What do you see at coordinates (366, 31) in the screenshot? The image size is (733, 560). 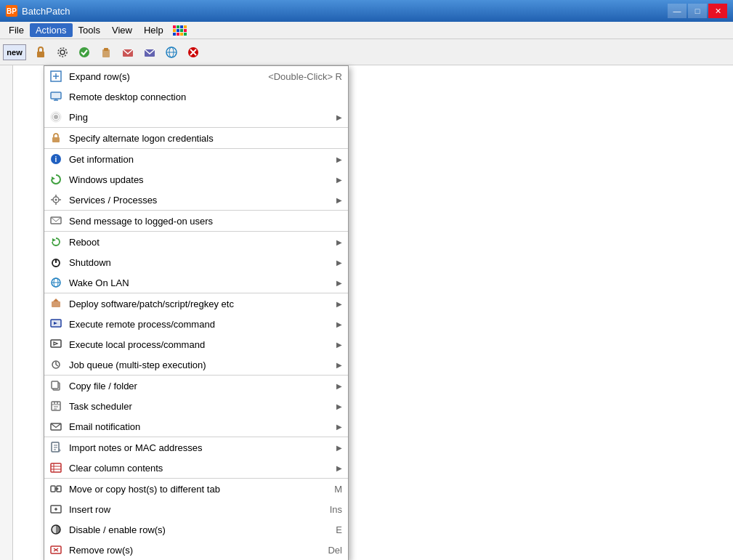 I see `menu-bar: File Actions Tools View Help` at bounding box center [366, 31].